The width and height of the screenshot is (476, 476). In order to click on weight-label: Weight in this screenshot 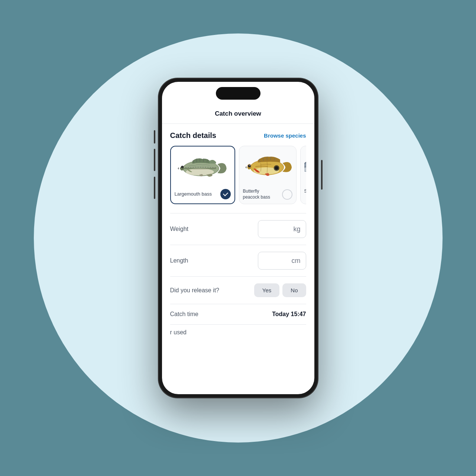, I will do `click(179, 229)`.